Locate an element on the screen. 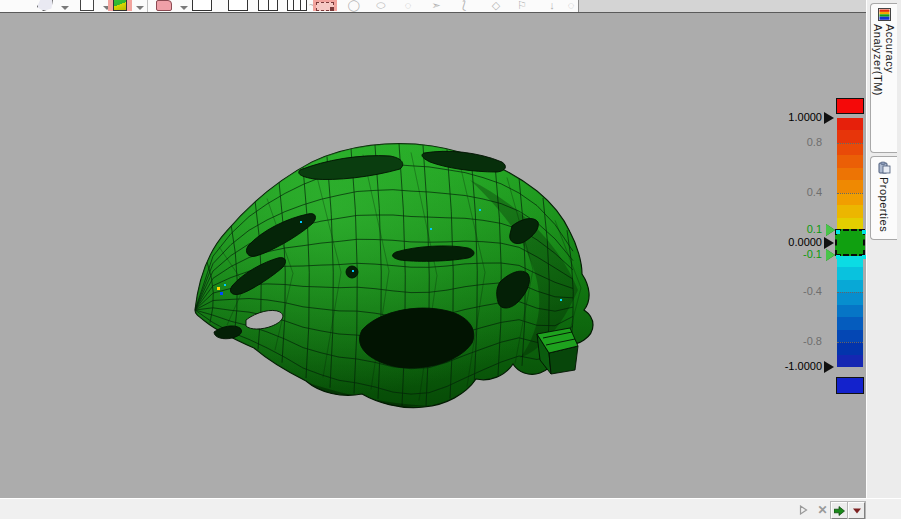 The width and height of the screenshot is (901, 519). tab-properties: Properties is located at coordinates (884, 198).